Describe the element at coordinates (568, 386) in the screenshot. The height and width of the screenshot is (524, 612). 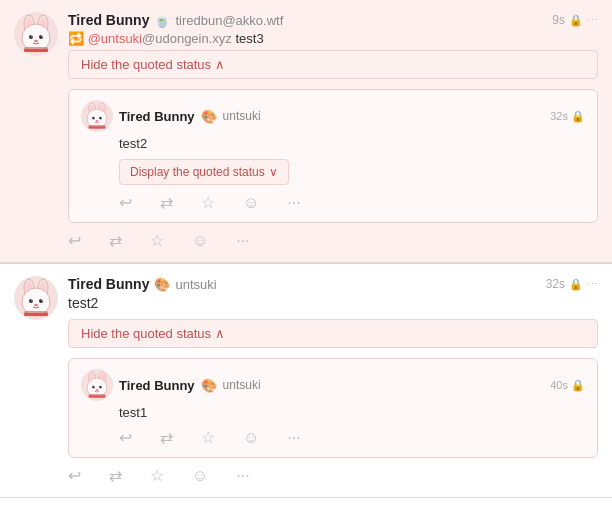
I see `quoted-timestamp: 40s 🔒` at that location.